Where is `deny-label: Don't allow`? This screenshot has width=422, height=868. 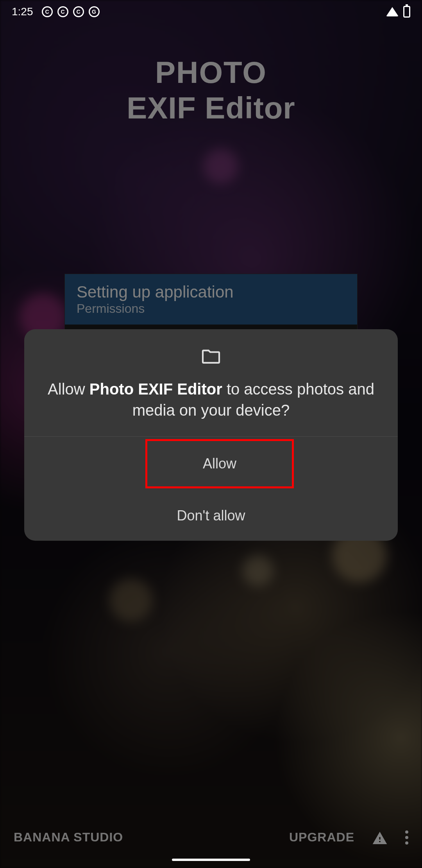 deny-label: Don't allow is located at coordinates (211, 516).